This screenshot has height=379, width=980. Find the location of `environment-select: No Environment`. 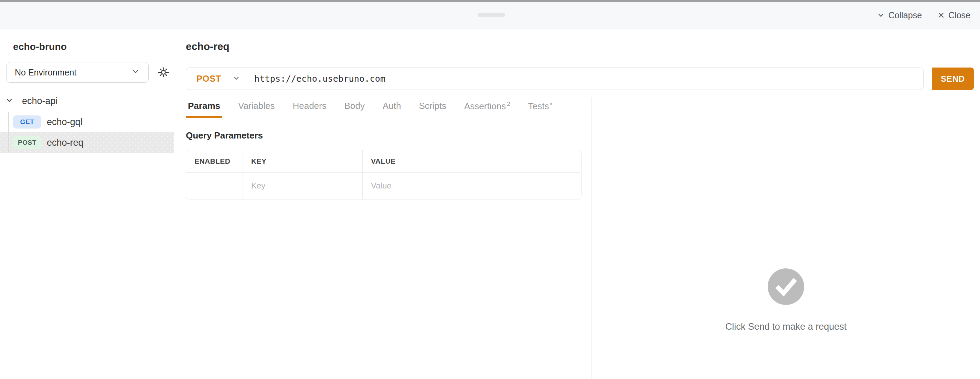

environment-select: No Environment is located at coordinates (78, 72).